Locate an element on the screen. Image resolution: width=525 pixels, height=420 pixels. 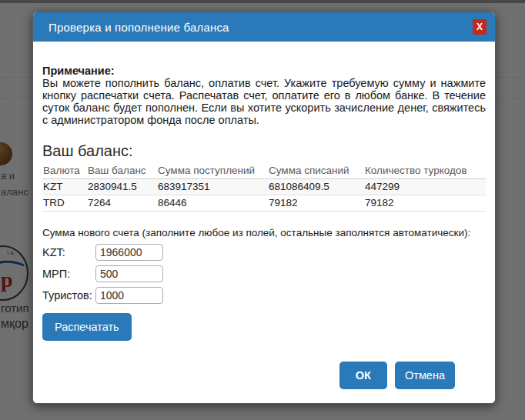
cell-writeoff: 681086409.5 is located at coordinates (316, 188).